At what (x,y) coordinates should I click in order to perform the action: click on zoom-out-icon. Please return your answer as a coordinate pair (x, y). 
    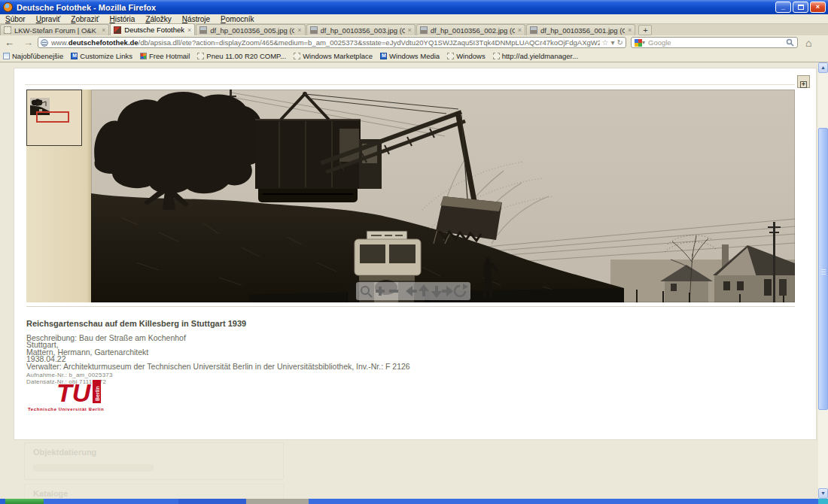
    Looking at the image, I should click on (394, 291).